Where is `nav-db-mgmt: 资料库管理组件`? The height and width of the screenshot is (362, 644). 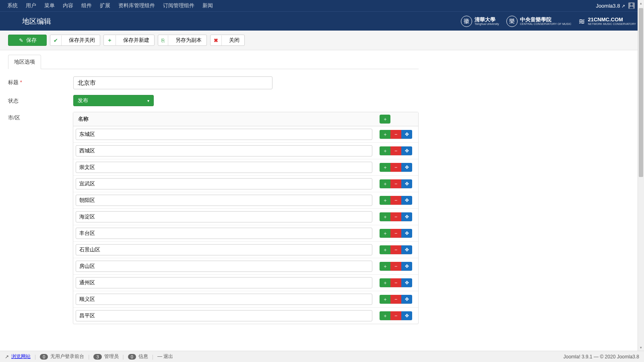 nav-db-mgmt: 资料库管理组件 is located at coordinates (137, 6).